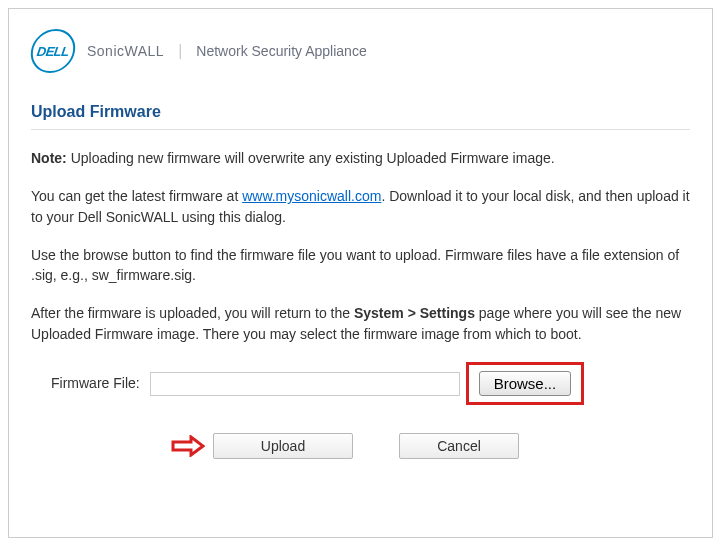  Describe the element at coordinates (188, 446) in the screenshot. I see `arrow-icon` at that location.